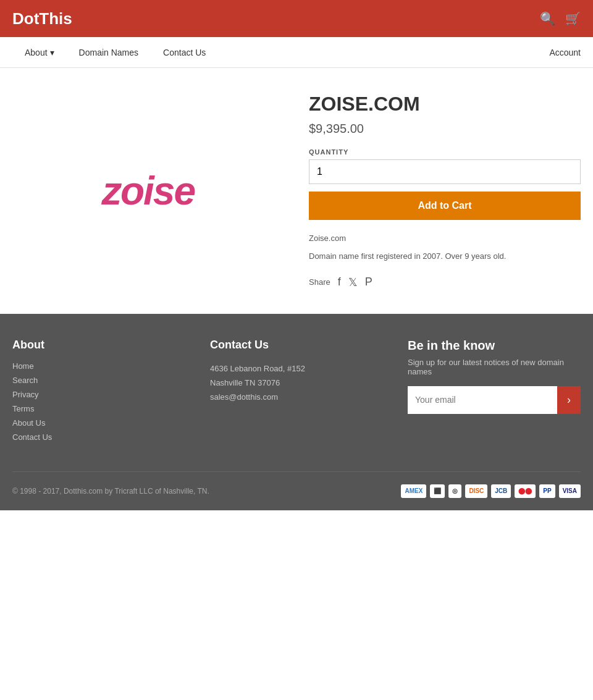 The height and width of the screenshot is (700, 593). I want to click on footer-newsletter-column: Be in the know Sign up for our latest no…, so click(494, 393).